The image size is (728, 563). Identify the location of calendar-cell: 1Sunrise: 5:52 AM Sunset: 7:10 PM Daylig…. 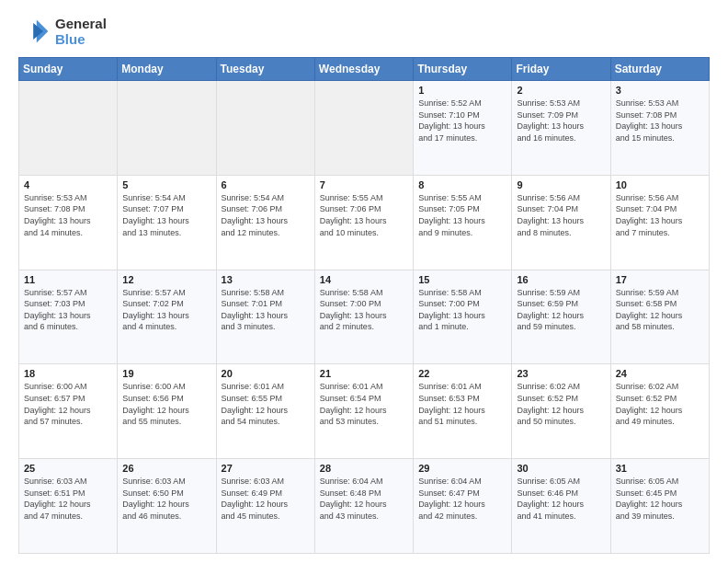
(463, 129).